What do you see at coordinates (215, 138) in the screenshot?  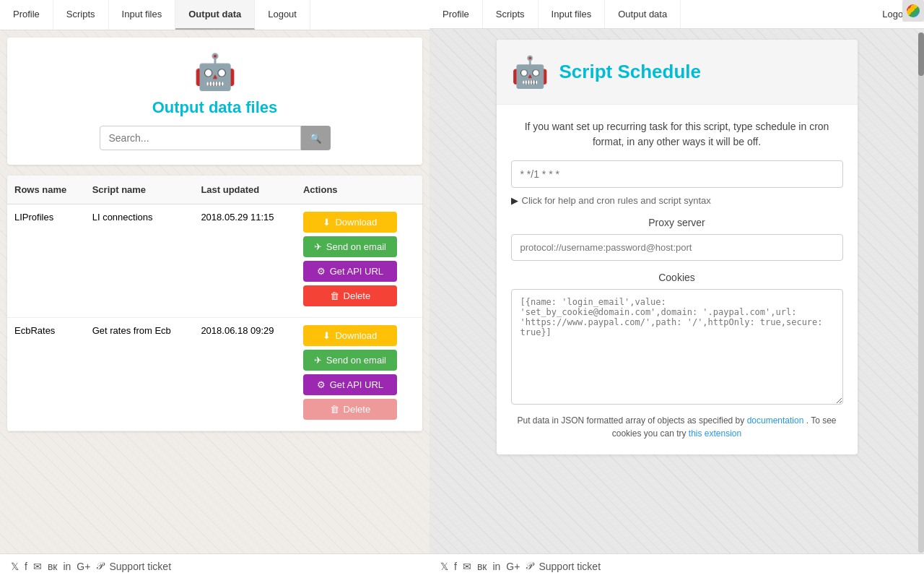 I see `search-bar: 🔍` at bounding box center [215, 138].